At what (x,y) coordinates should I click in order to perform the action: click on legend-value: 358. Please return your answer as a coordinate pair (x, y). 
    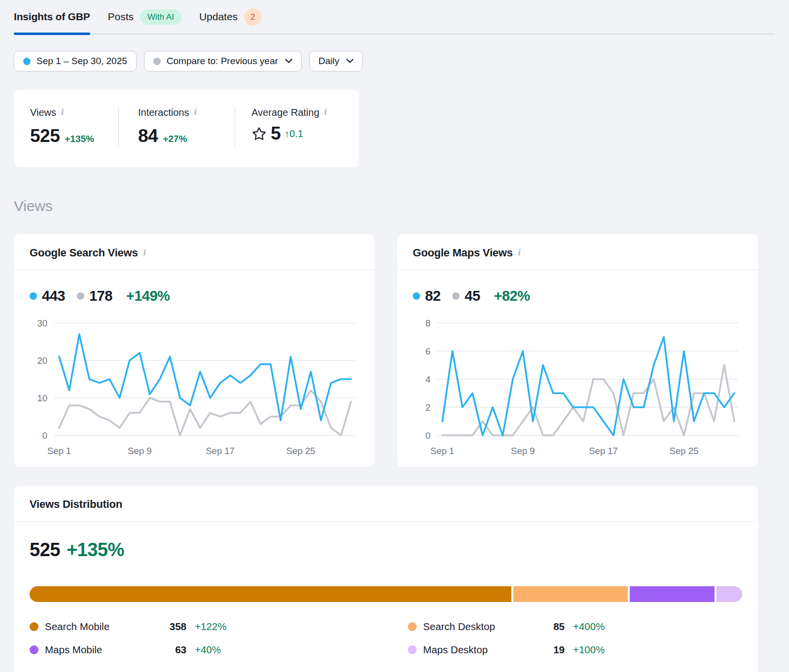
    Looking at the image, I should click on (174, 627).